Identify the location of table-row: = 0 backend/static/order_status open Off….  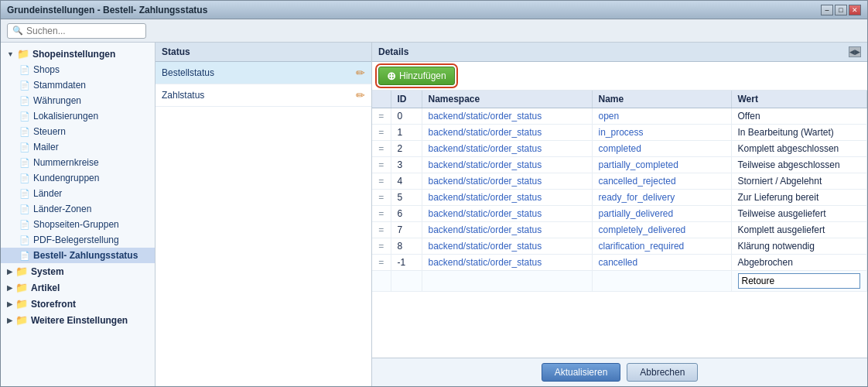
(620, 116).